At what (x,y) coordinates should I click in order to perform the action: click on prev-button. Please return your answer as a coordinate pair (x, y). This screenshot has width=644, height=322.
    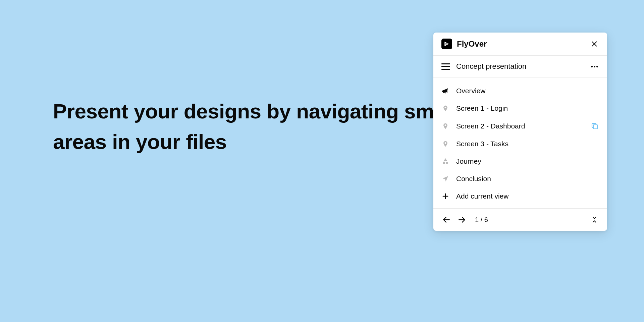
    Looking at the image, I should click on (446, 220).